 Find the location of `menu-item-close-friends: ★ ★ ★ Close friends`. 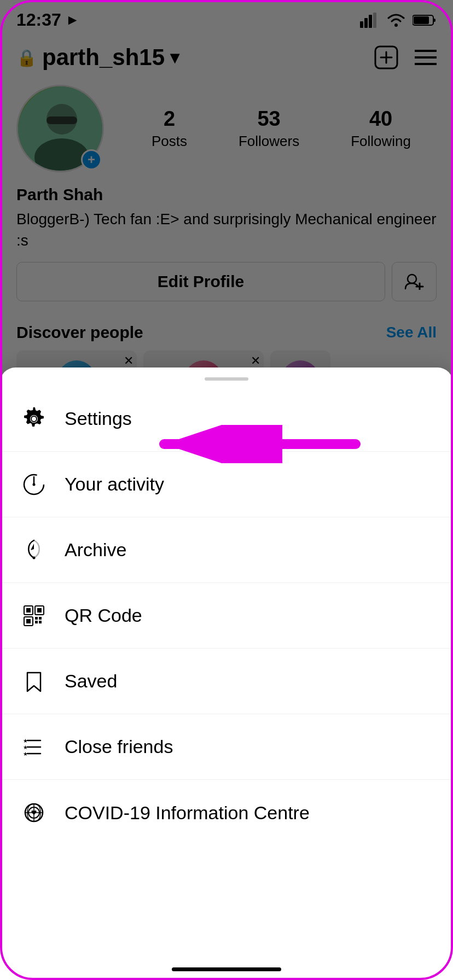

menu-item-close-friends: ★ ★ ★ Close friends is located at coordinates (226, 747).